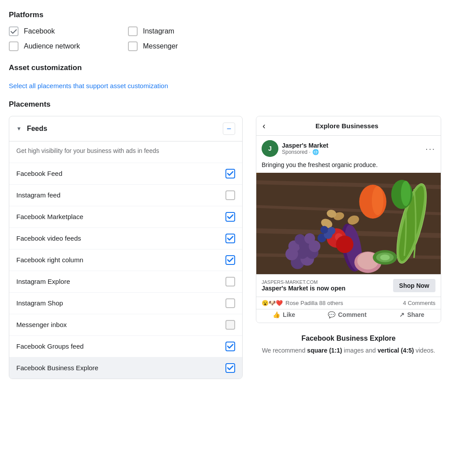 This screenshot has width=450, height=476. I want to click on facebook-checkbox, so click(14, 31).